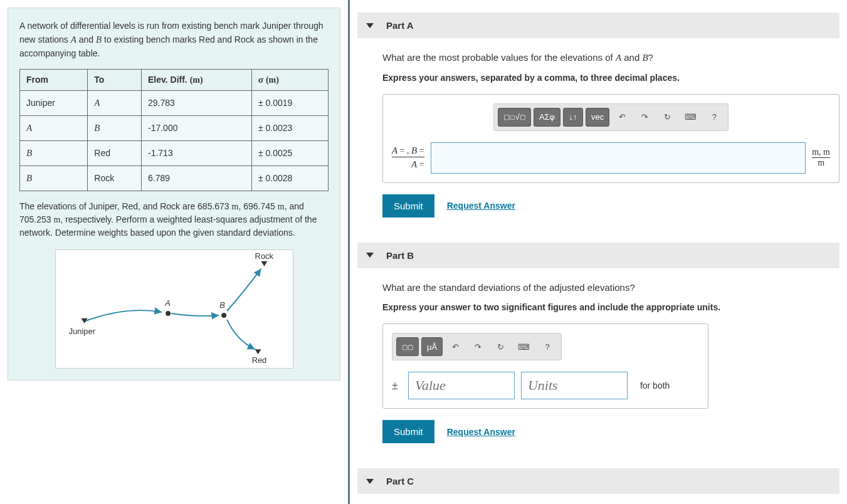 The image size is (847, 504). What do you see at coordinates (290, 128) in the screenshot?
I see `cell-sigma: ± 0.0023` at bounding box center [290, 128].